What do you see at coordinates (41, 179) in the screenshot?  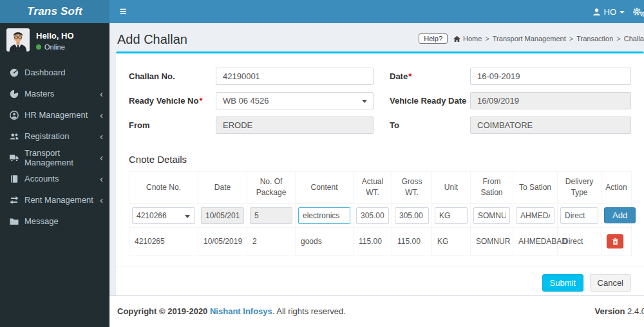 I see `sidebar-item-label: Accounts` at bounding box center [41, 179].